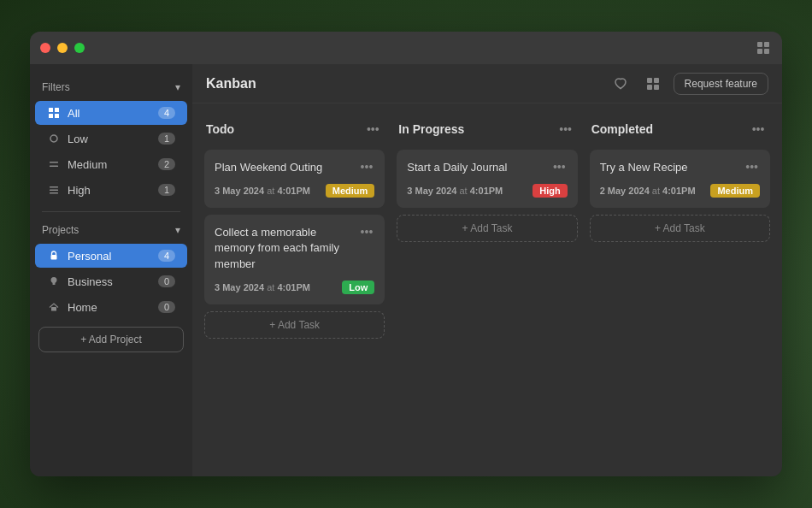 The width and height of the screenshot is (812, 508). What do you see at coordinates (487, 179) in the screenshot?
I see `task-card-daily-journal: Start a Daily Journal ••• 3 May 2024 at …` at bounding box center [487, 179].